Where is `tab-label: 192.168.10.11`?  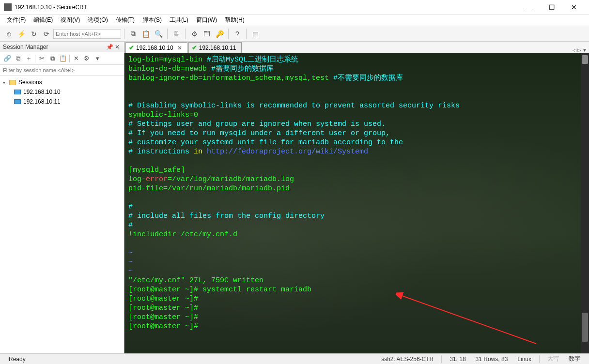
tab-label: 192.168.10.11 is located at coordinates (218, 48).